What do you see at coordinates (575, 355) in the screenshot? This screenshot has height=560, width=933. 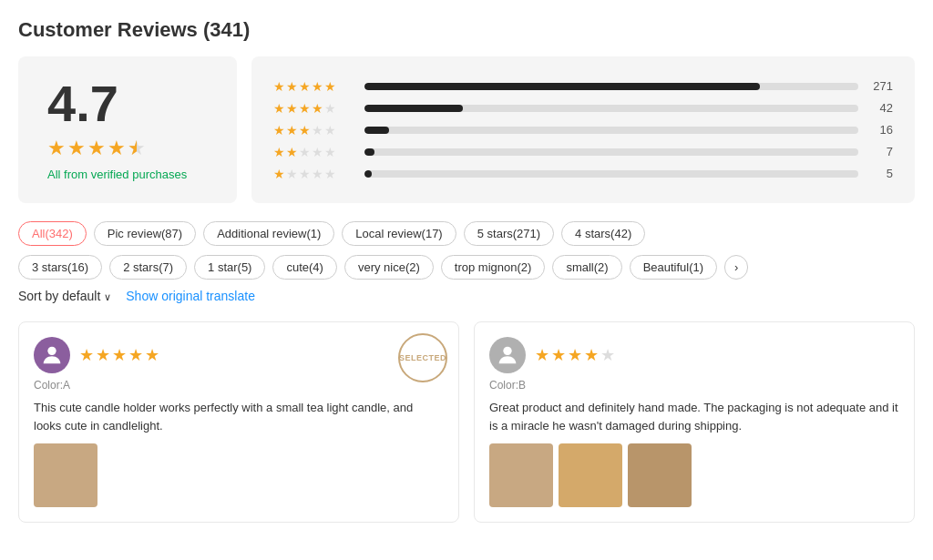 I see `review-stars-2: ★★★★★` at bounding box center [575, 355].